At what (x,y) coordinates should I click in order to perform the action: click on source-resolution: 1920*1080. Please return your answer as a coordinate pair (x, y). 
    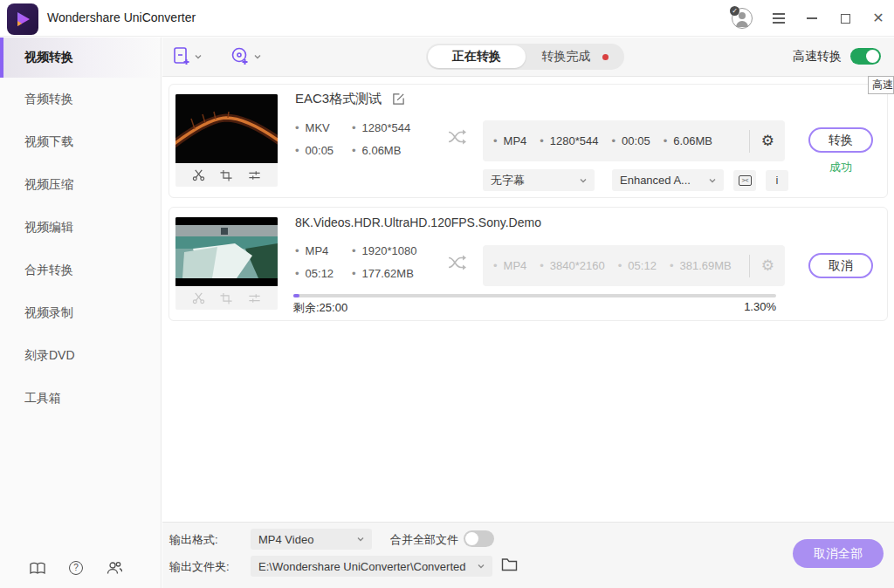
    Looking at the image, I should click on (384, 251).